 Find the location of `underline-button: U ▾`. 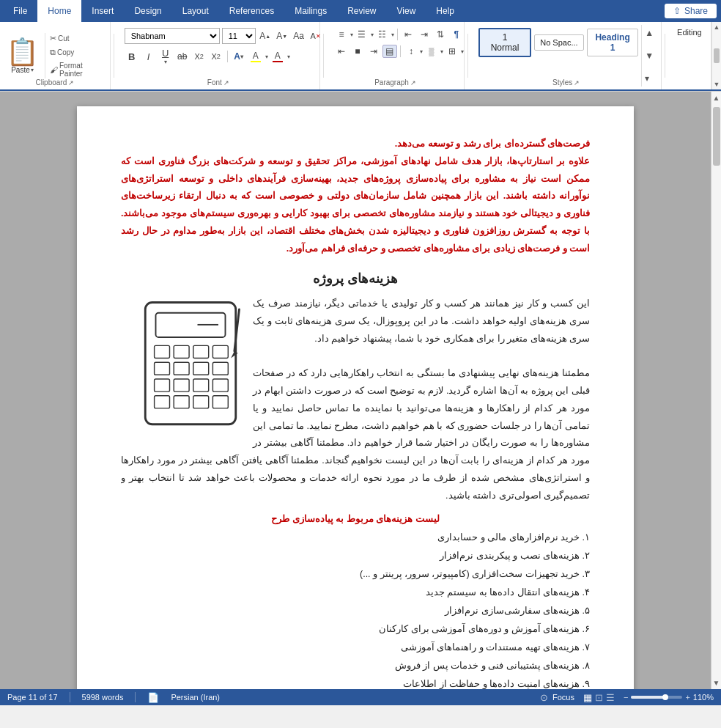

underline-button: U ▾ is located at coordinates (166, 56).